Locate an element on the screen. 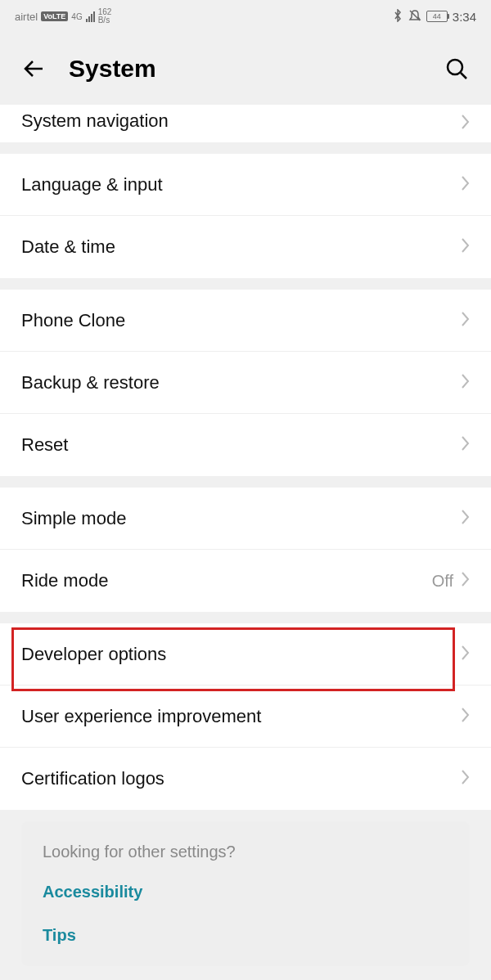 This screenshot has width=491, height=980. row-label: Simple mode is located at coordinates (241, 519).